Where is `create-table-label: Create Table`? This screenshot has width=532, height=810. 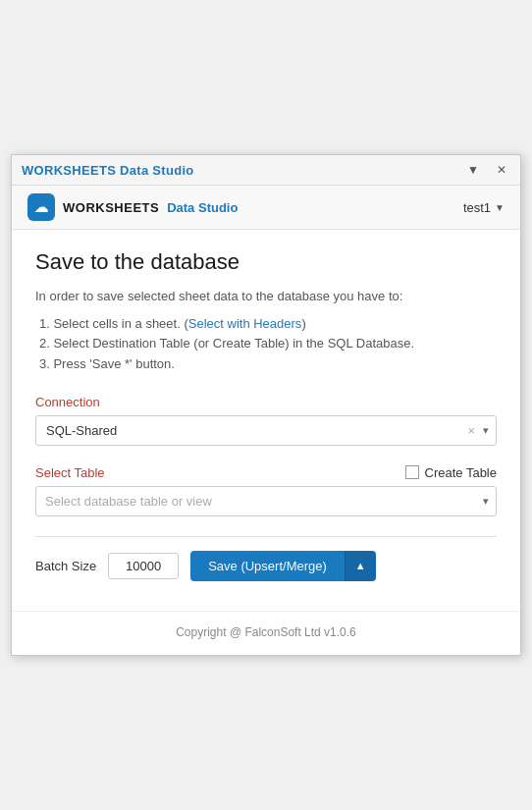
create-table-label: Create Table is located at coordinates (461, 473).